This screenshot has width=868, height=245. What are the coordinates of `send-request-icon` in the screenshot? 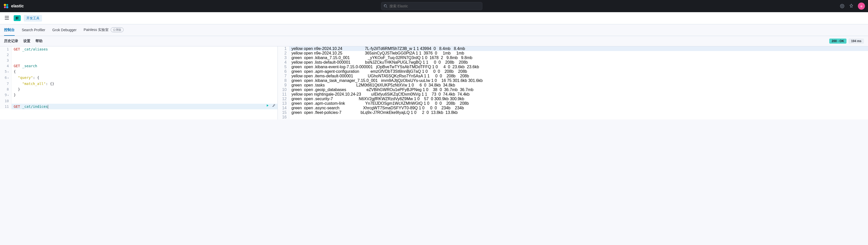 It's located at (268, 105).